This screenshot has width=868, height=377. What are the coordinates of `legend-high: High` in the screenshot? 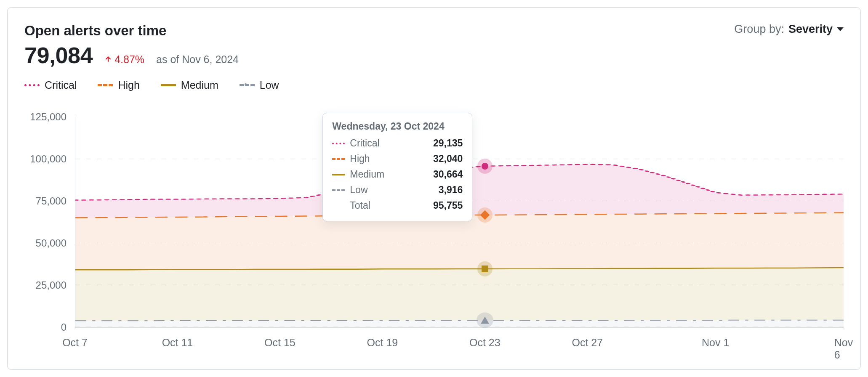 It's located at (119, 85).